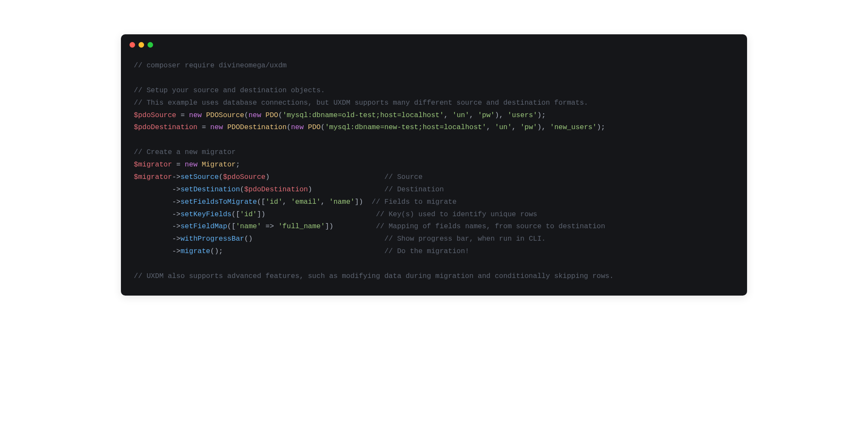 The width and height of the screenshot is (868, 435). What do you see at coordinates (210, 190) in the screenshot?
I see `code-token-function: setDestination` at bounding box center [210, 190].